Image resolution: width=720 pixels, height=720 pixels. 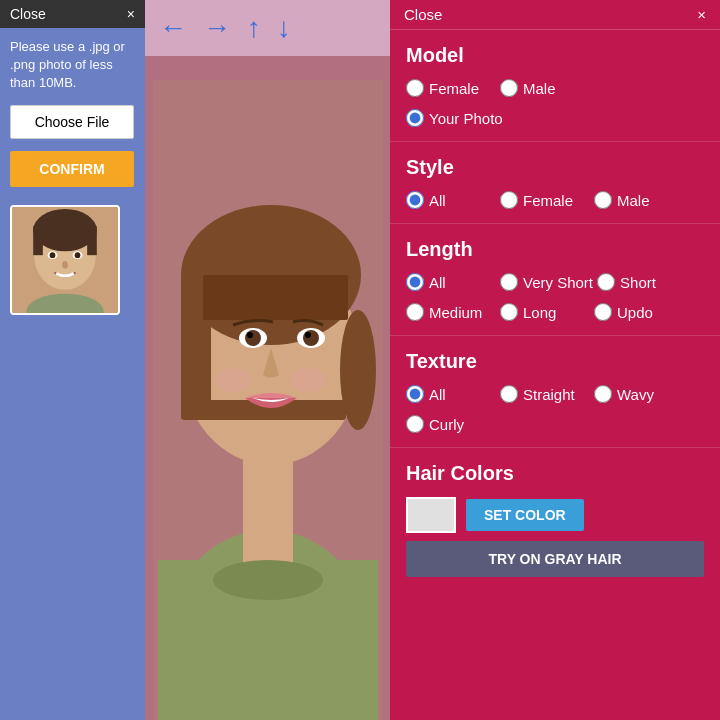 What do you see at coordinates (546, 282) in the screenshot?
I see `length-option-very-short: Very Short` at bounding box center [546, 282].